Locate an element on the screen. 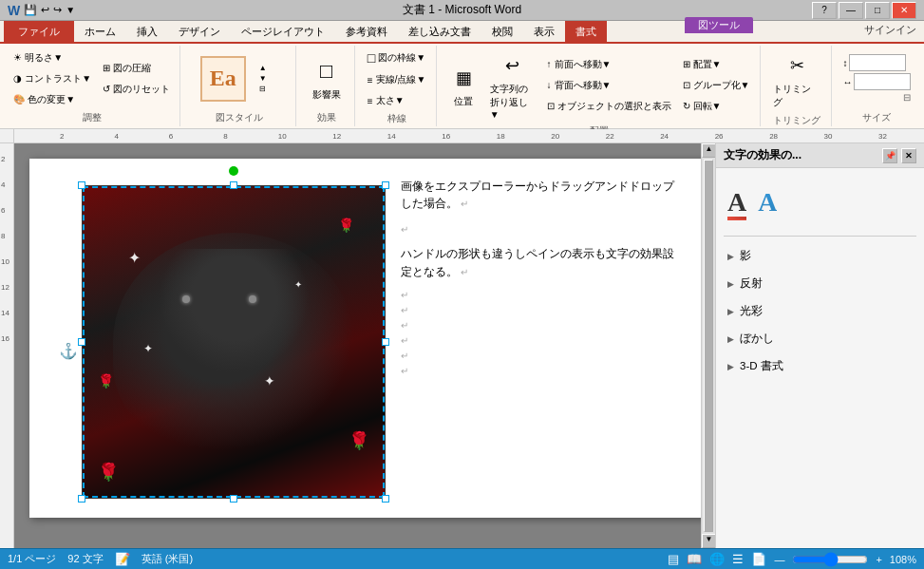 This screenshot has height=569, width=924. btn-position: ▦ 位置 is located at coordinates (463, 85).